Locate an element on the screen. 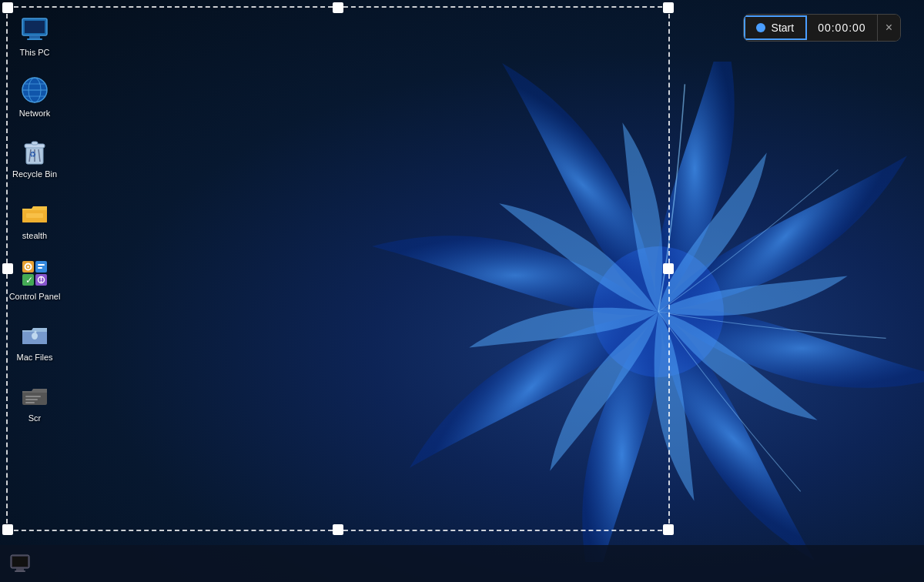 This screenshot has width=924, height=582. record-indicator is located at coordinates (761, 28).